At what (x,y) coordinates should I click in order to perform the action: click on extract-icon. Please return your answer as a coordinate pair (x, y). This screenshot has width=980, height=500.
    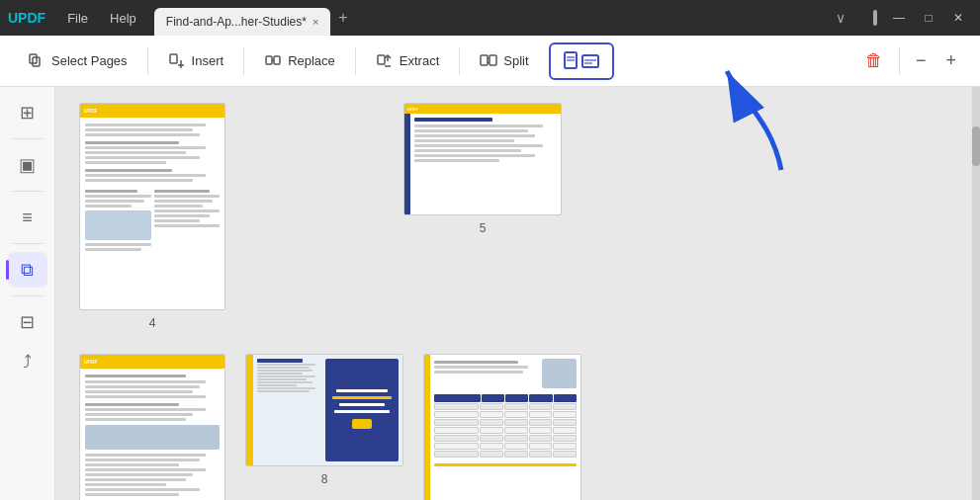
    Looking at the image, I should click on (385, 61).